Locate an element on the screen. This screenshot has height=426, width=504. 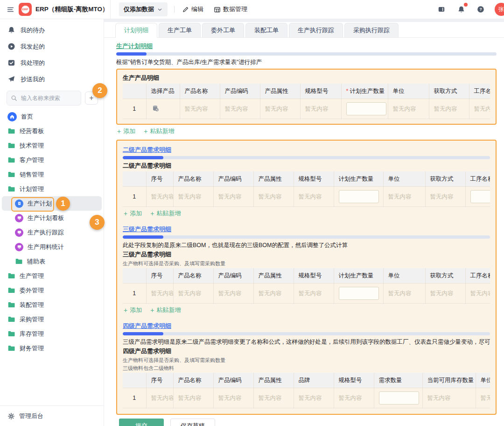
save-draft-button: 保存草稿 is located at coordinates (193, 422).